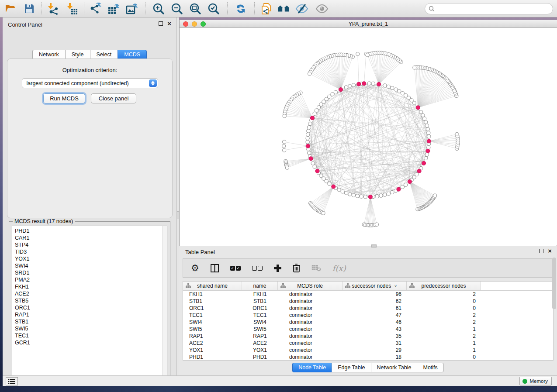  Describe the element at coordinates (90, 303) in the screenshot. I see `mcds-result-list: PHD1CAR1STP4TID3YOX1SWI4SRD1PMA2FKH1ACE2…` at that location.